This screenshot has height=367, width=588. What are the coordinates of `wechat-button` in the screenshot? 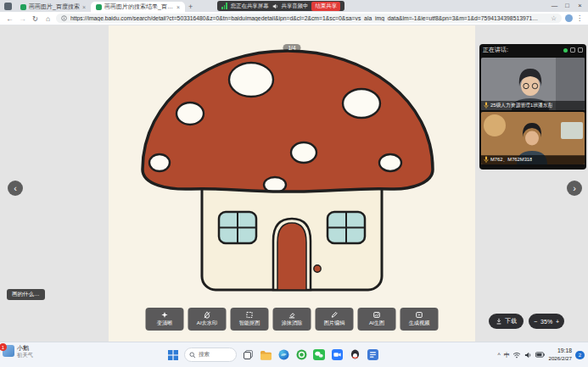 It's located at (319, 355).